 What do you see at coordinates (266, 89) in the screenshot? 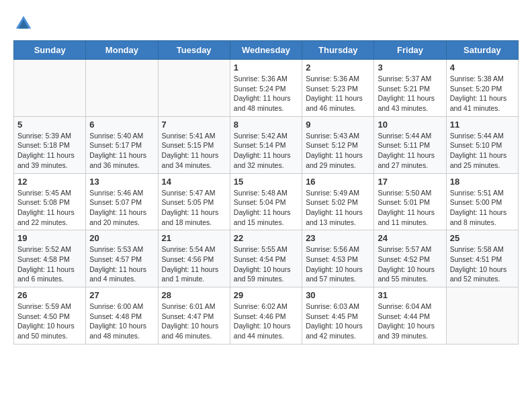
I see `calendar-week-row: 1Sunrise: 5:36 AMSunset: 5:24 PMDaylight…` at bounding box center [266, 89].